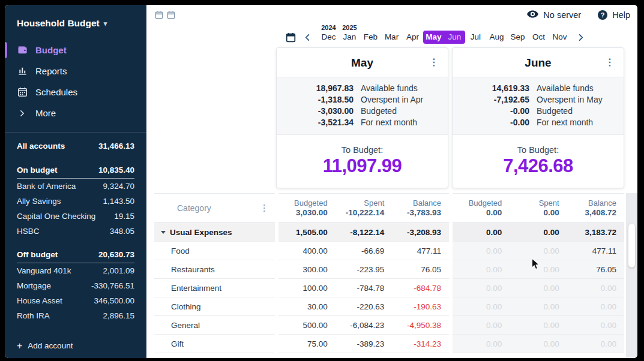 This screenshot has height=361, width=644. What do you see at coordinates (538, 166) in the screenshot?
I see `to-budget-amount: 7,426.68` at bounding box center [538, 166].